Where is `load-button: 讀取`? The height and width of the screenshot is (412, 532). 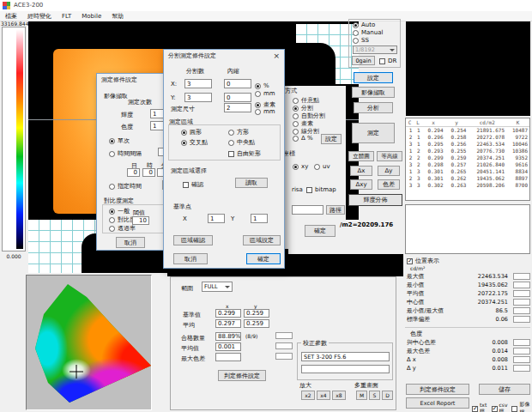
load-button: 讀取 is located at coordinates (251, 183).